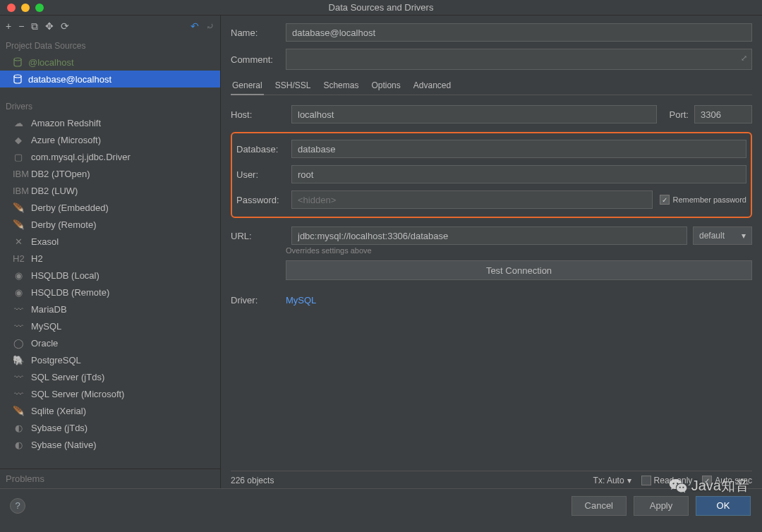 Image resolution: width=762 pixels, height=532 pixels. What do you see at coordinates (66, 140) in the screenshot?
I see `driver-label: Azure (Microsoft)` at bounding box center [66, 140].